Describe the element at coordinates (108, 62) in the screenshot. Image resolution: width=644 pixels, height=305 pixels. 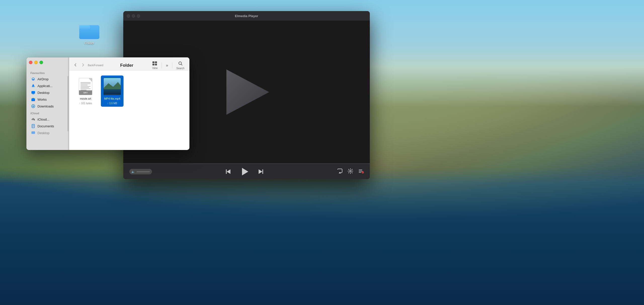
I see `finder-window-controls` at that location.